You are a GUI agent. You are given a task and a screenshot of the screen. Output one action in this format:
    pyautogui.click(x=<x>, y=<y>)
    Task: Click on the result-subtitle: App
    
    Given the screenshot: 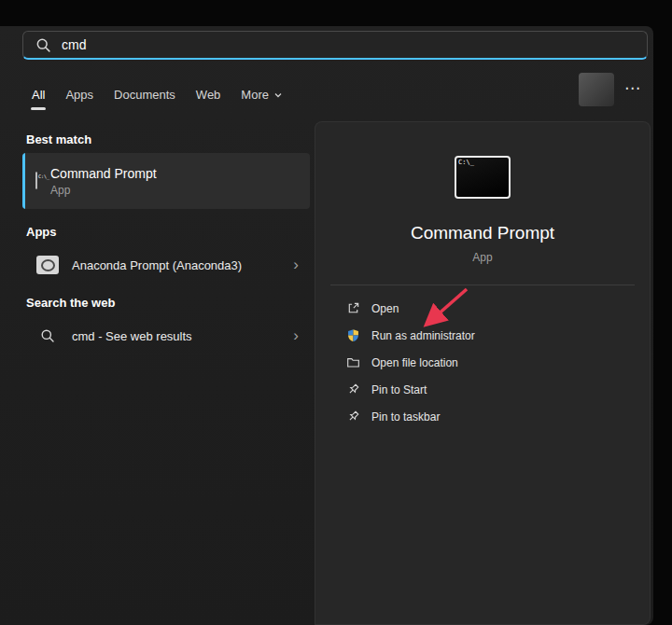 What is the action you would take?
    pyautogui.click(x=180, y=190)
    